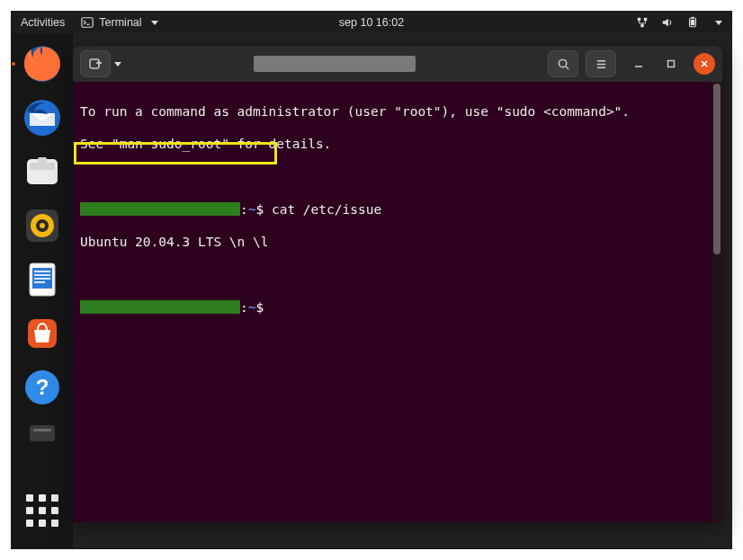 This screenshot has height=560, width=743. Describe the element at coordinates (42, 291) in the screenshot. I see `dock: ?` at that location.